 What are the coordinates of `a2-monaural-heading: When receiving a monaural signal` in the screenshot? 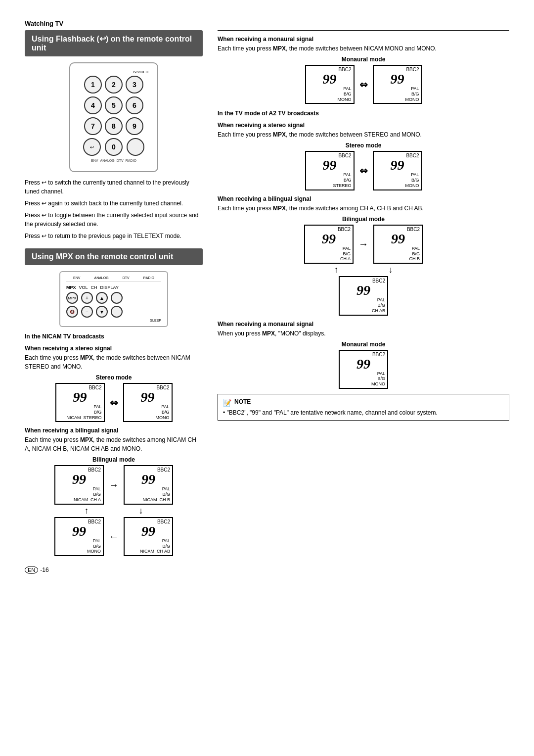 It's located at (363, 324).